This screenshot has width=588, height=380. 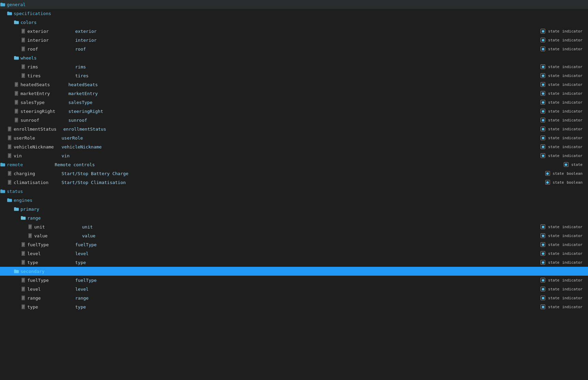 I want to click on tree-row-specifications: specifications, so click(x=294, y=13).